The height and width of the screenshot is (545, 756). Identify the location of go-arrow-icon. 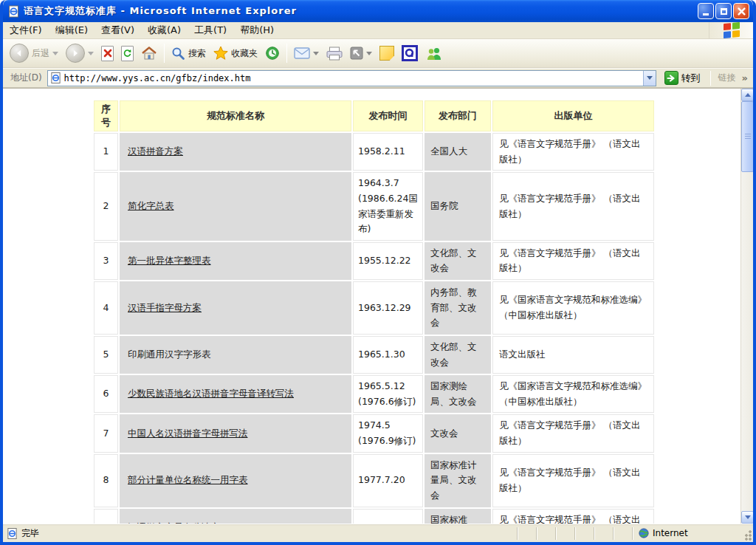
(672, 78).